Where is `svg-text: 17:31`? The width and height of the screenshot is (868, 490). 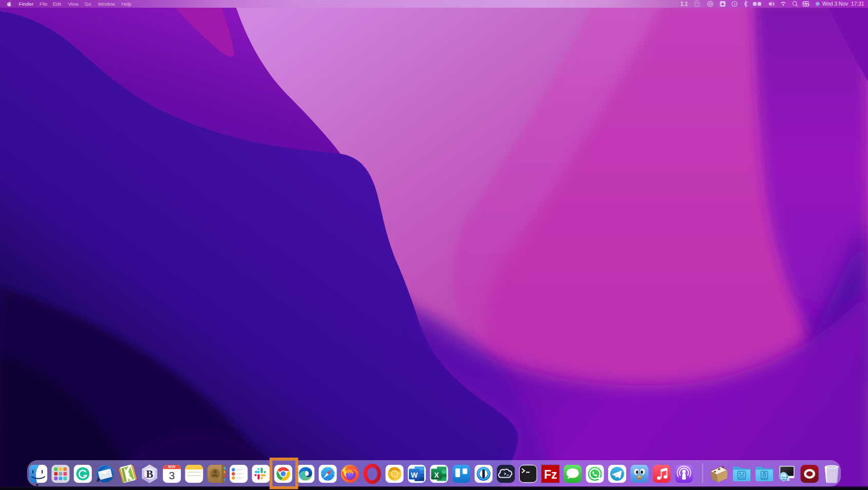 svg-text: 17:31 is located at coordinates (858, 4).